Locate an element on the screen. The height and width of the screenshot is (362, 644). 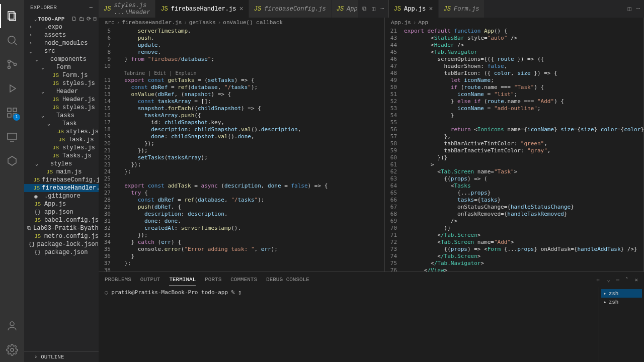
editor-tab: JSApp.js× is located at coordinates (414, 9).